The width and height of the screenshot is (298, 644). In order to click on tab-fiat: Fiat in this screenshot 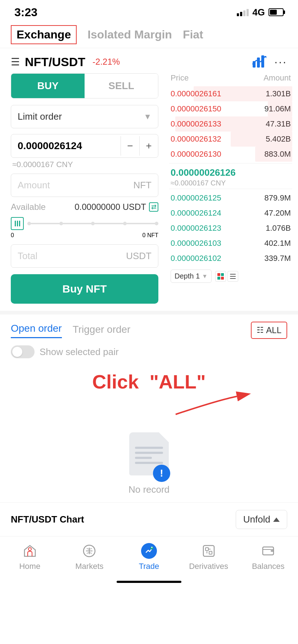, I will do `click(193, 34)`.